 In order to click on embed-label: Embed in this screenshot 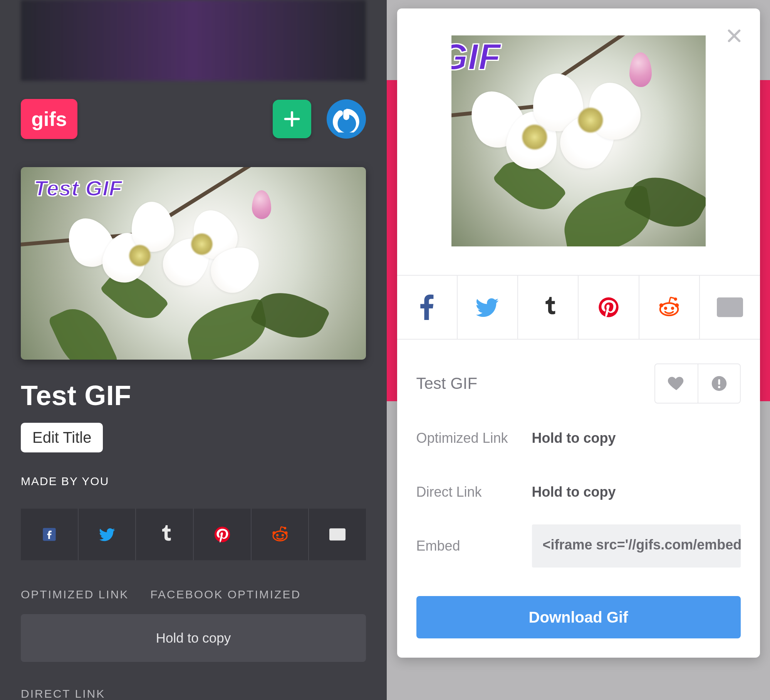, I will do `click(474, 546)`.